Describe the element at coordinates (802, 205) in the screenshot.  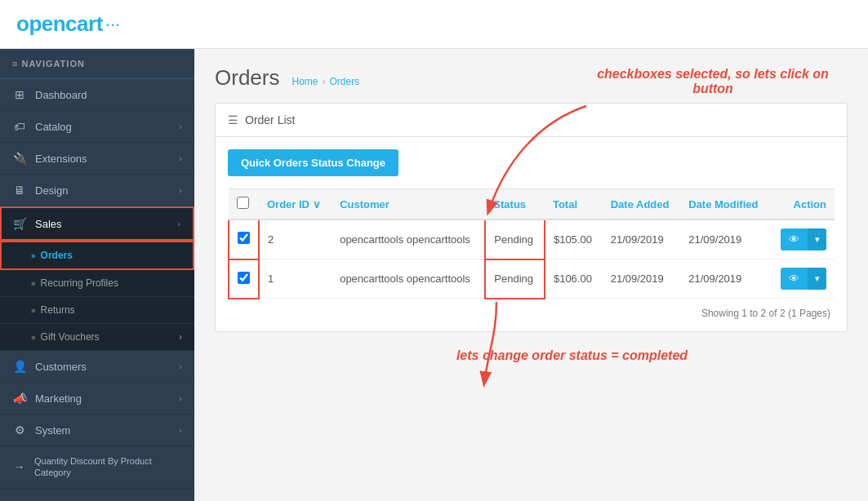
I see `col-header-action: Action` at that location.